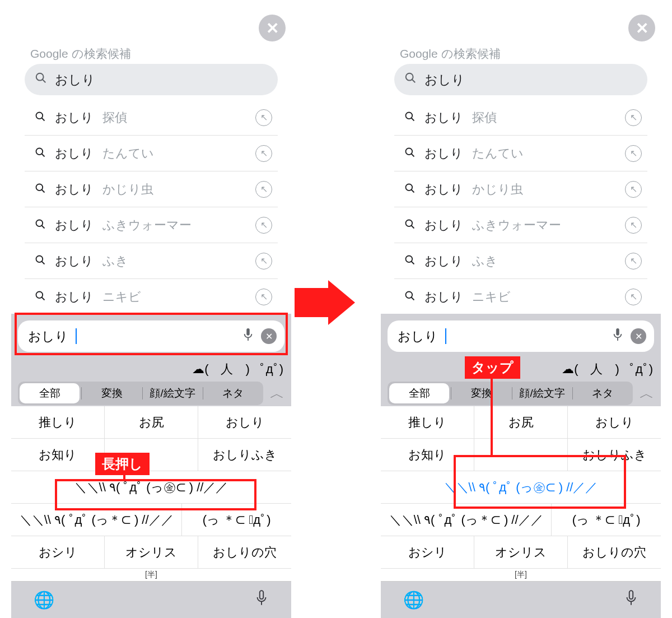 This screenshot has width=672, height=618. Describe the element at coordinates (147, 225) in the screenshot. I see `suggestion-suffix: ふきウォーマー` at that location.